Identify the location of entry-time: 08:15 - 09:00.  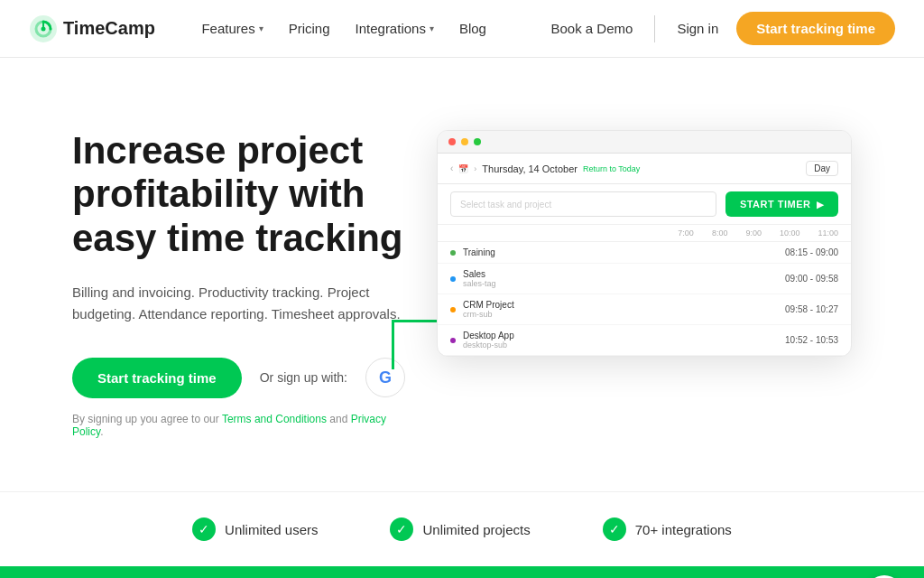
(812, 253).